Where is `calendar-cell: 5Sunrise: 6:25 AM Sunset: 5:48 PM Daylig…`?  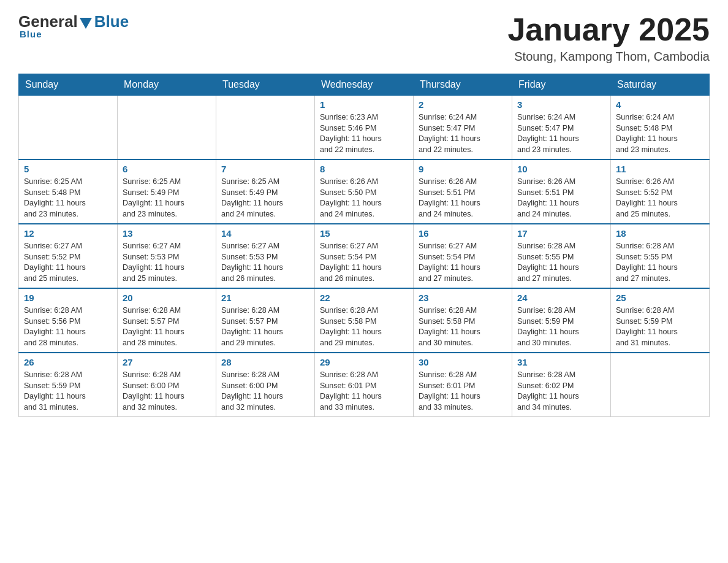
calendar-cell: 5Sunrise: 6:25 AM Sunset: 5:48 PM Daylig… is located at coordinates (69, 191).